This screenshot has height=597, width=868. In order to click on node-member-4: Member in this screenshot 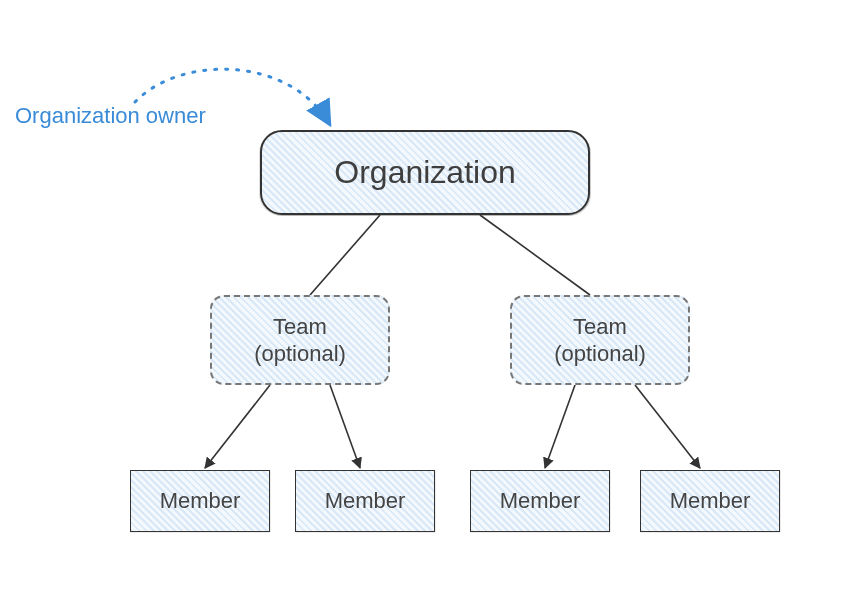, I will do `click(710, 501)`.